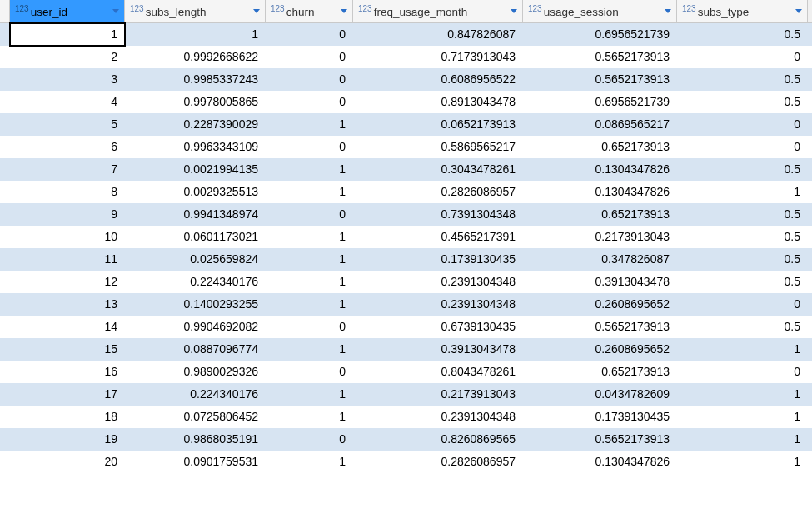 Image resolution: width=812 pixels, height=508 pixels. I want to click on cell-user_id: 19, so click(67, 440).